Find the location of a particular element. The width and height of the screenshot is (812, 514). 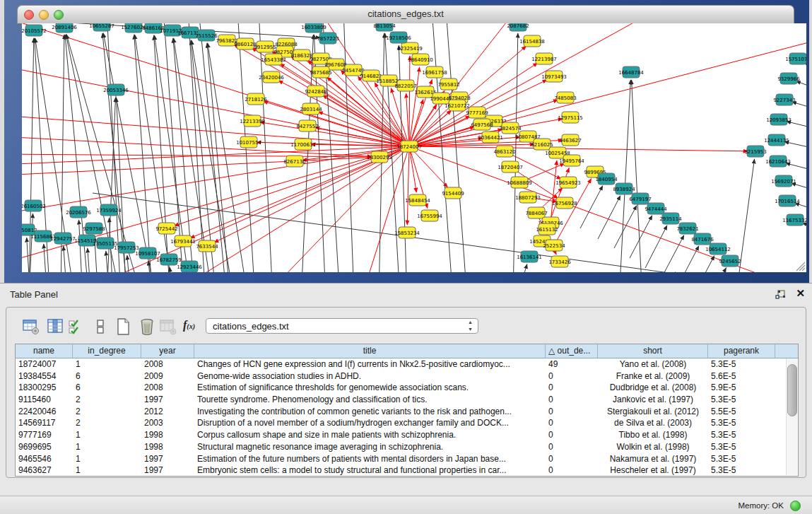

network-node: 16961758 is located at coordinates (435, 72).